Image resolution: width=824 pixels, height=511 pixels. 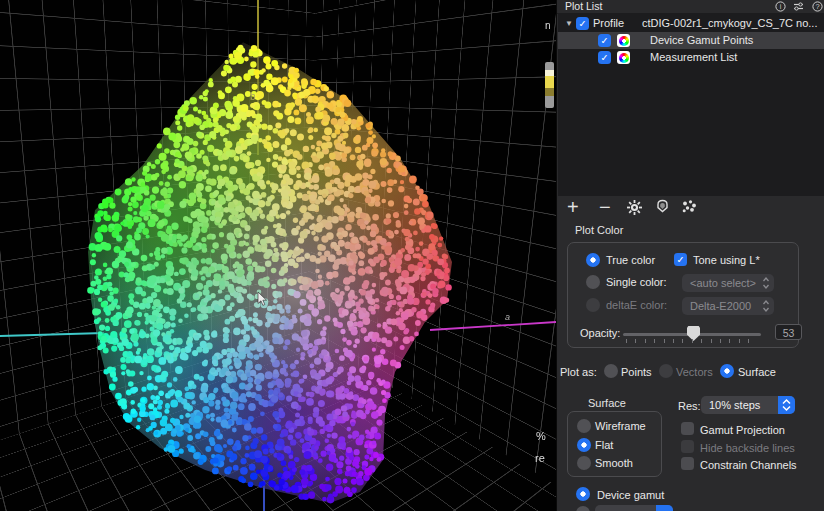 What do you see at coordinates (818, 6) in the screenshot?
I see `help-icon: ?` at bounding box center [818, 6].